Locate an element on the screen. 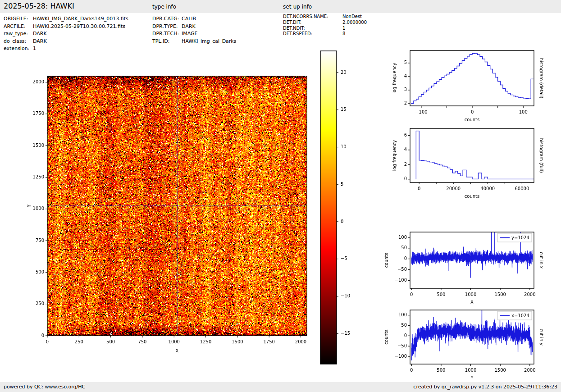 This screenshot has height=392, width=561. type-info-row: TPL.ID:HAWKI_img_cal_Darks is located at coordinates (194, 41).